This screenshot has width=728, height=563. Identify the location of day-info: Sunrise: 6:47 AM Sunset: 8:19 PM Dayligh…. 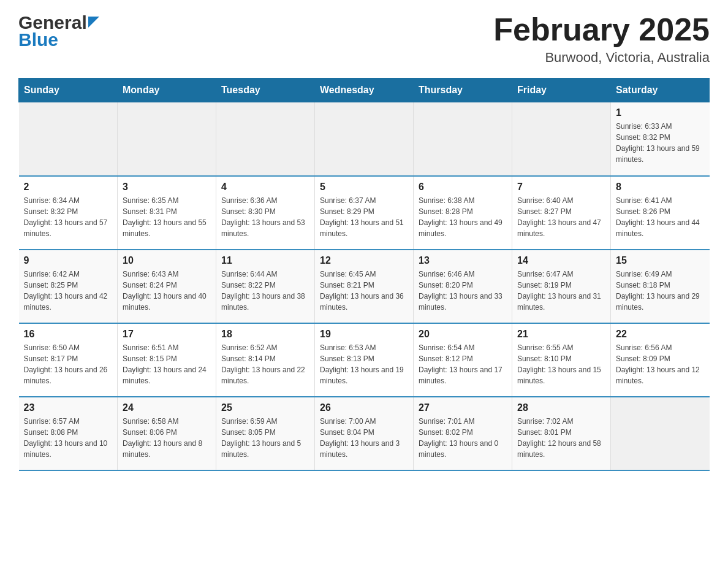
(561, 291).